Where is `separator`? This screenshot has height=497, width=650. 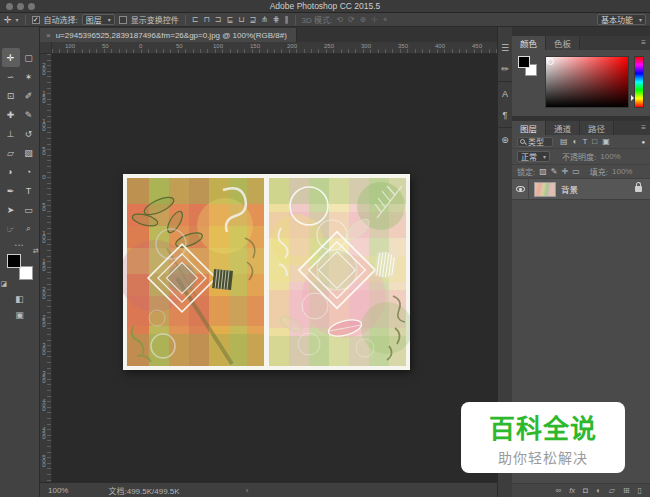
separator is located at coordinates (26, 20).